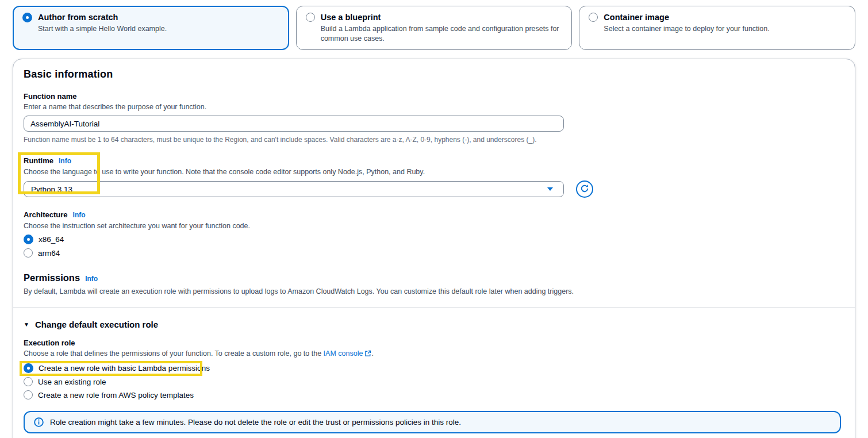  I want to click on permissions-section: PermissionsInfo By default, Lambda will …, so click(434, 284).